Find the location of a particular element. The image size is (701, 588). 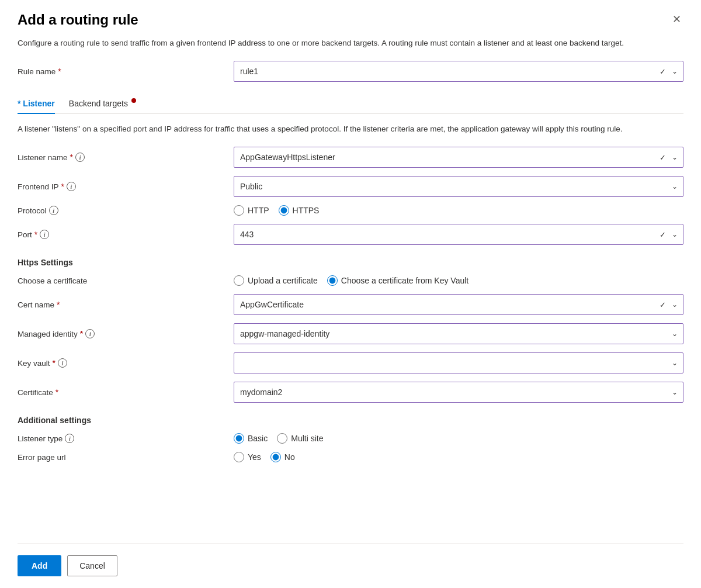

managed-identity-wrapper: appgw-managed-identity ⌄ is located at coordinates (459, 334).